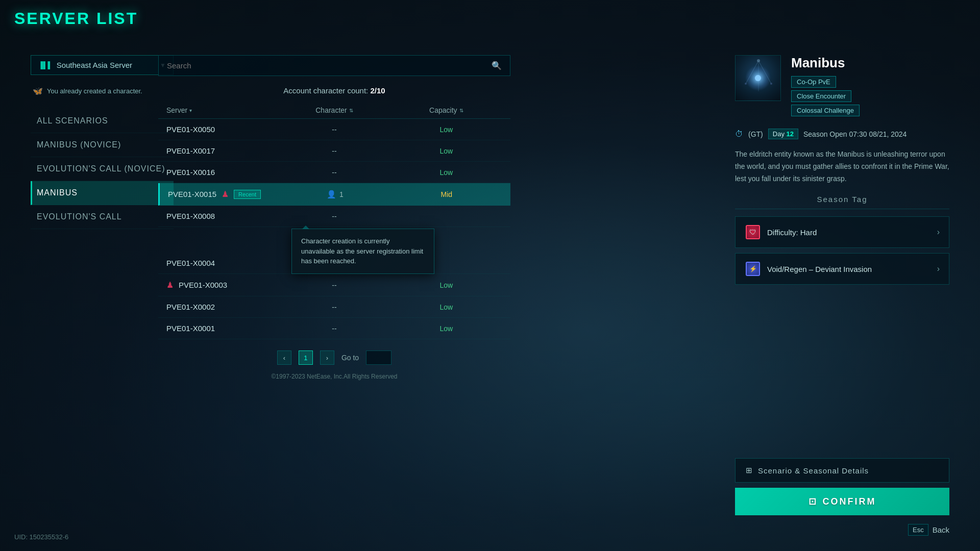 This screenshot has height=551, width=980. What do you see at coordinates (334, 110) in the screenshot?
I see `col-header-character: Character ⇅` at bounding box center [334, 110].